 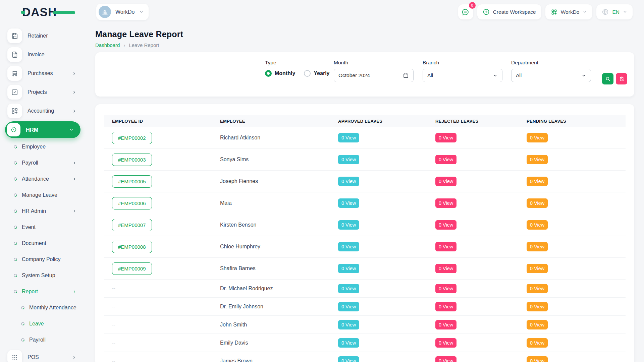 I want to click on plus-circle-icon, so click(x=486, y=12).